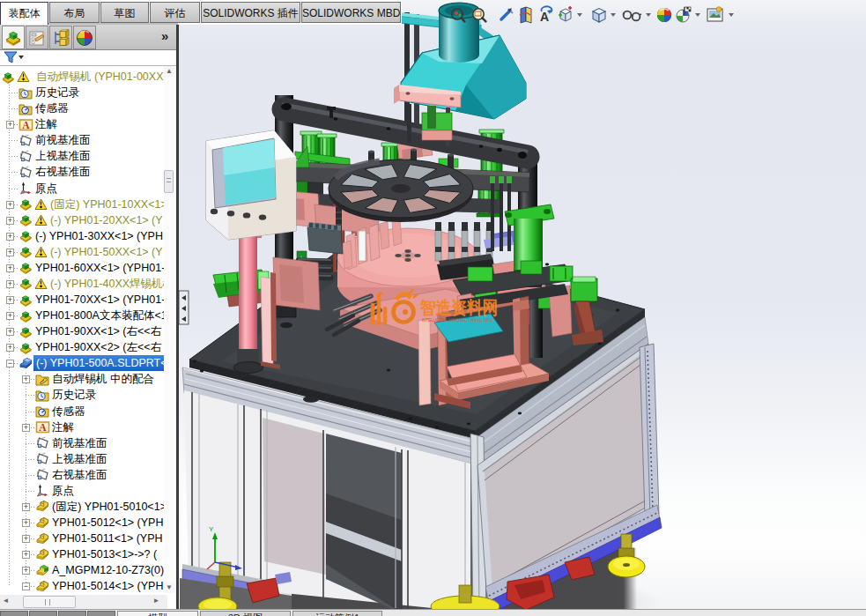 This screenshot has height=616, width=866. I want to click on svg-text: 智造资料网, so click(458, 308).